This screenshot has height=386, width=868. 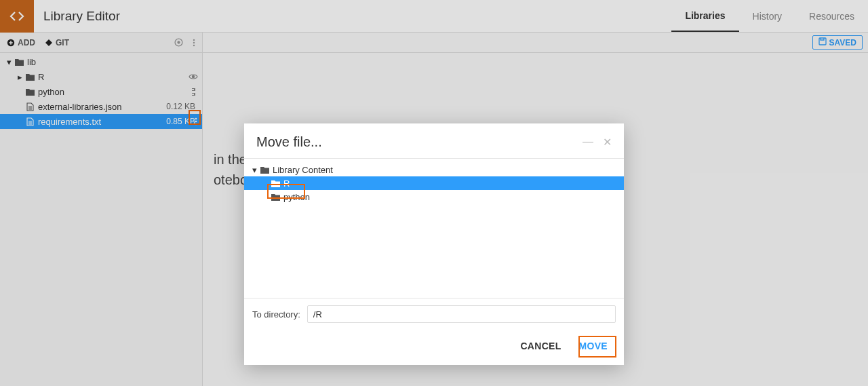 What do you see at coordinates (20, 77) in the screenshot?
I see `chevron-right-icon: ▸` at bounding box center [20, 77].